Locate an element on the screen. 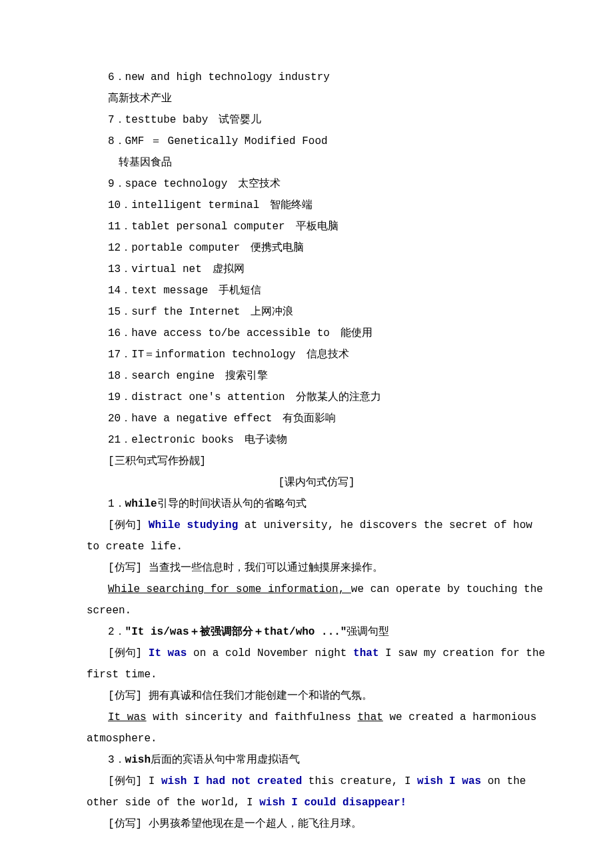 The width and height of the screenshot is (613, 868). vocab-item: 20．have a negative effect 有负面影响 is located at coordinates (316, 419).